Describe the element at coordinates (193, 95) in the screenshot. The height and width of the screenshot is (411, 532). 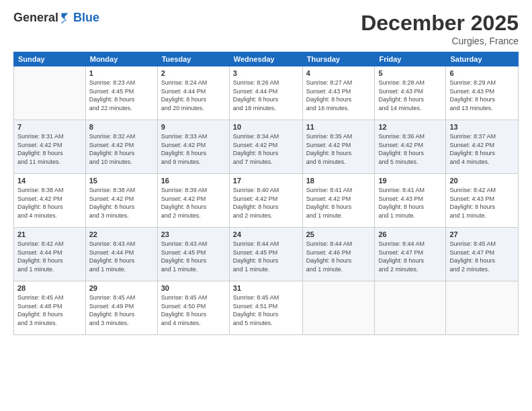
I see `cell-info: Sunrise: 8:24 AM Sunset: 4:44 PM Dayligh…` at that location.